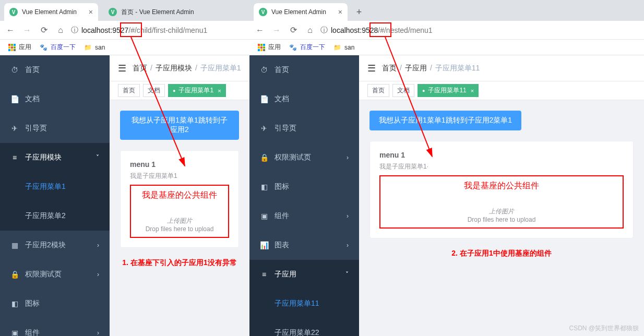 The width and height of the screenshot is (644, 336). I want to click on breadcrumb: 首页/子应用/子应用菜单11, so click(431, 68).